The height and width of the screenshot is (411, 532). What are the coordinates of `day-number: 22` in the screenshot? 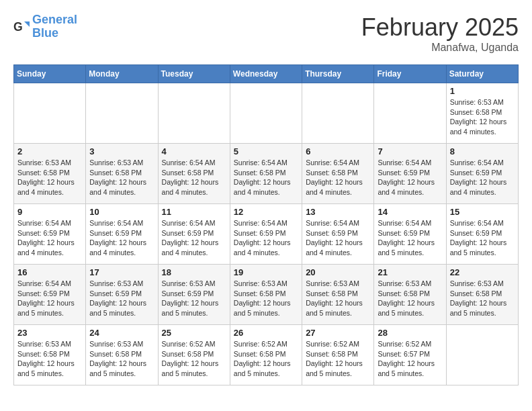 It's located at (482, 273).